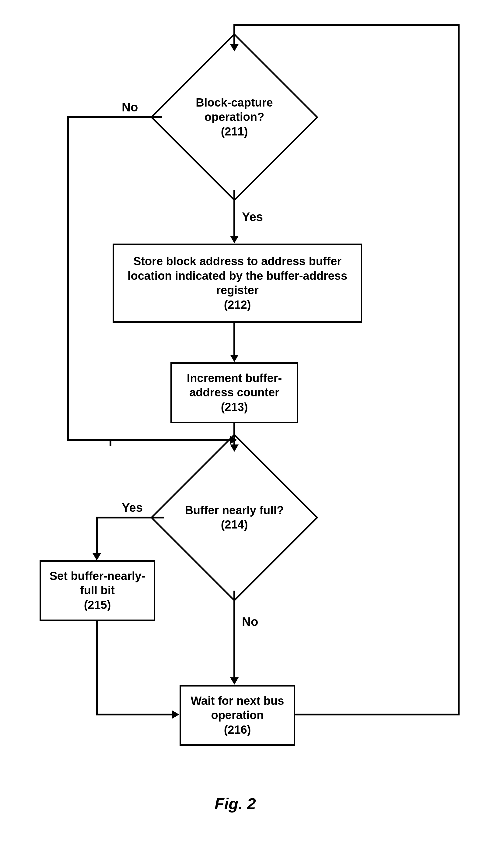  Describe the element at coordinates (237, 283) in the screenshot. I see `process-212: Store block address to address buffer lo…` at that location.